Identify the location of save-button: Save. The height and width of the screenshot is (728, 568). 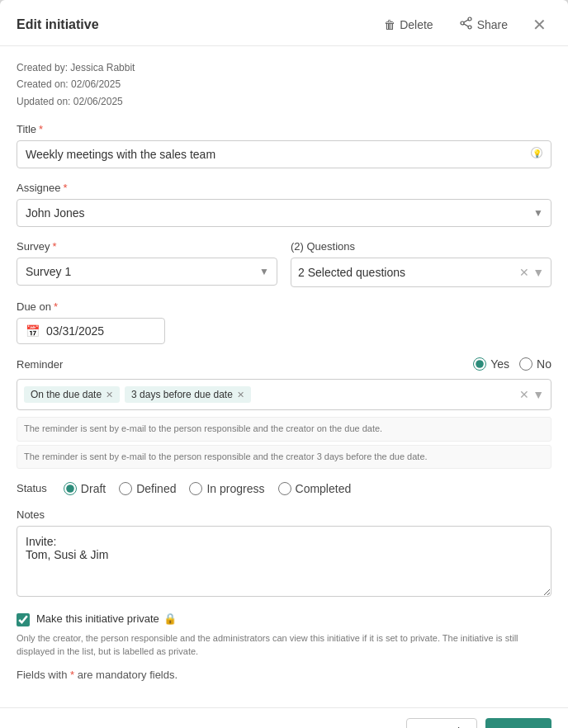
(518, 723).